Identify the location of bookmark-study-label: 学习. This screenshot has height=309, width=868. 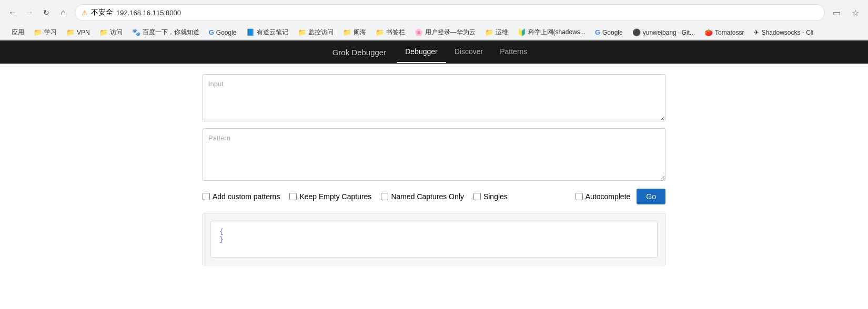
(51, 33).